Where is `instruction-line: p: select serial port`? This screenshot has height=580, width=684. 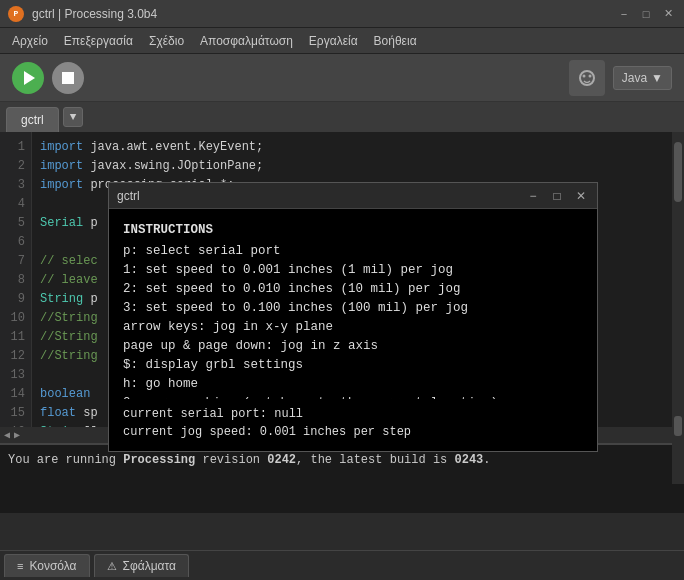 instruction-line: p: select serial port is located at coordinates (353, 252).